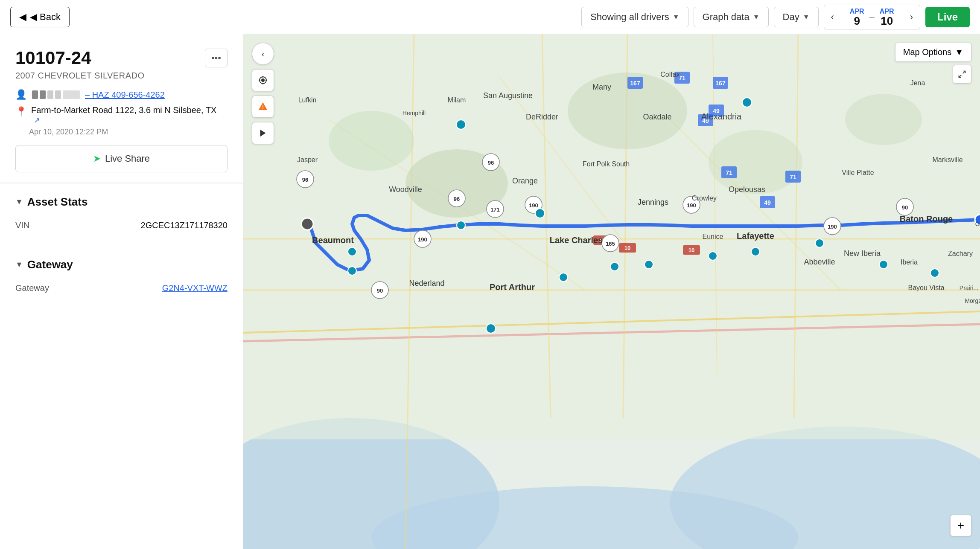  I want to click on date-from-month: APR, so click(857, 12).